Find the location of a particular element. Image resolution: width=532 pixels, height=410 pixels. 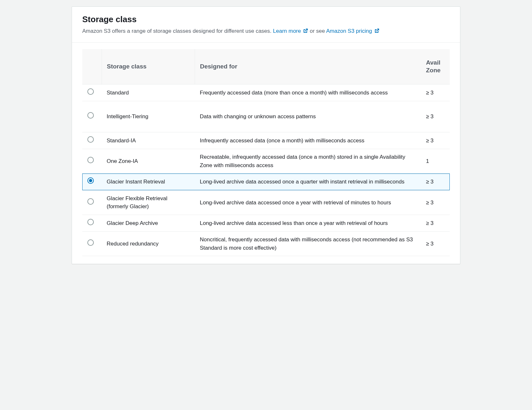

pricing-link: Amazon S3 pricing is located at coordinates (353, 31).